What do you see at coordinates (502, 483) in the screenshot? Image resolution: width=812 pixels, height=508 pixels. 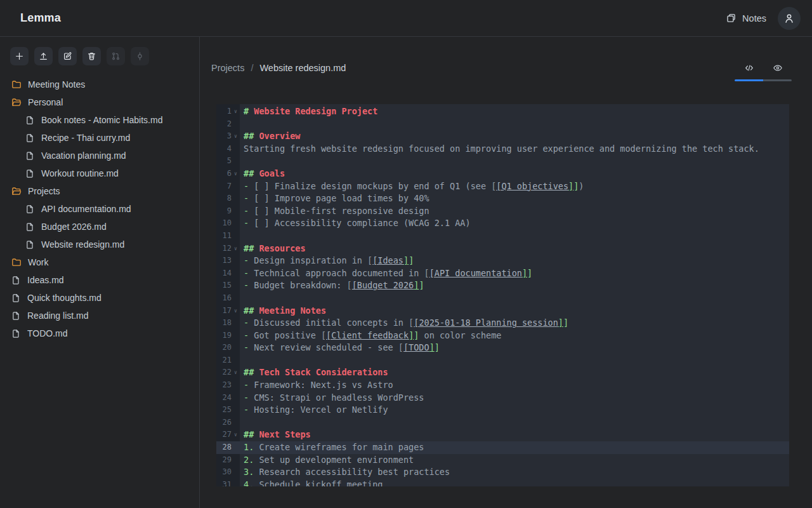 I see `editor-line-31: 314. Schedule kickoff meeting` at bounding box center [502, 483].